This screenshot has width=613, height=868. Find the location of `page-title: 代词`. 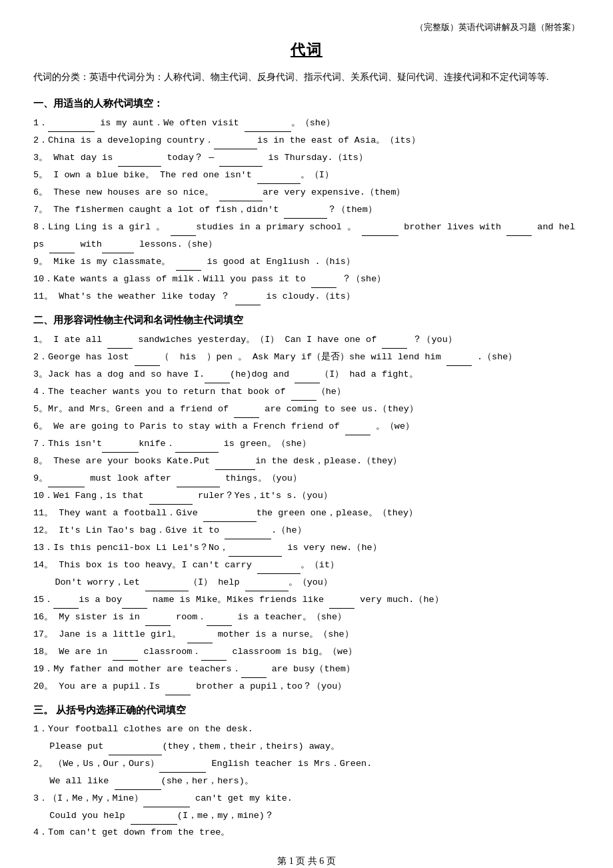

page-title: 代词 is located at coordinates (306, 49).